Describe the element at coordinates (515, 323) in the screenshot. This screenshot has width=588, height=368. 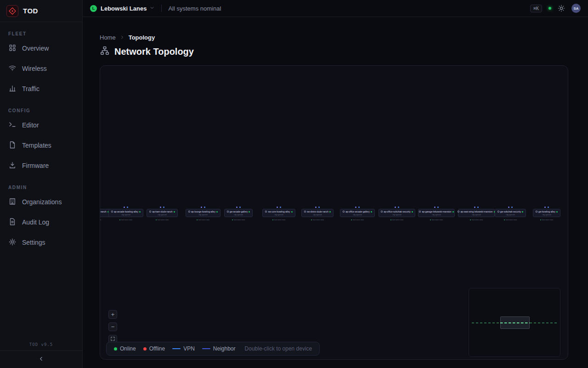
I see `minimap-viewport` at that location.